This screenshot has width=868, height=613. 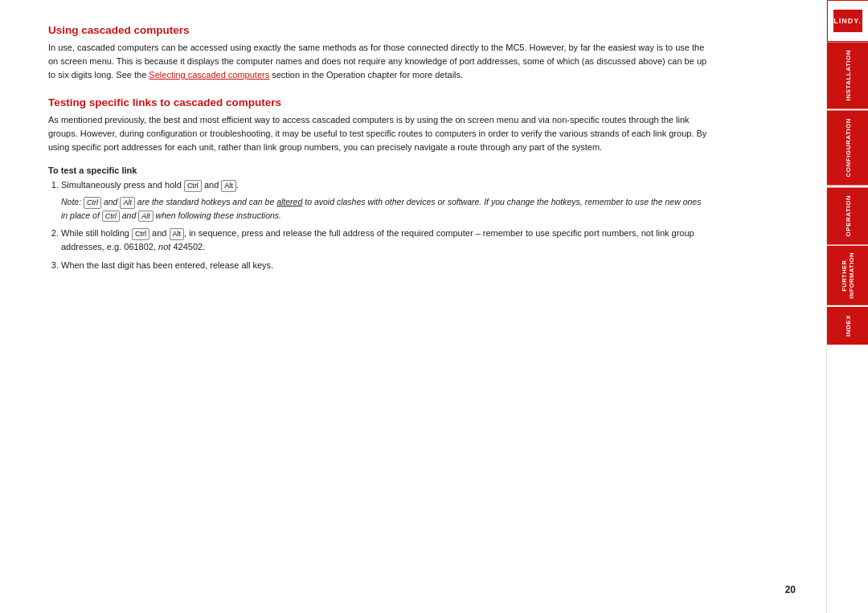 I want to click on para-testing-specific: As mentioned previously, the best and mo…, so click(x=378, y=133).